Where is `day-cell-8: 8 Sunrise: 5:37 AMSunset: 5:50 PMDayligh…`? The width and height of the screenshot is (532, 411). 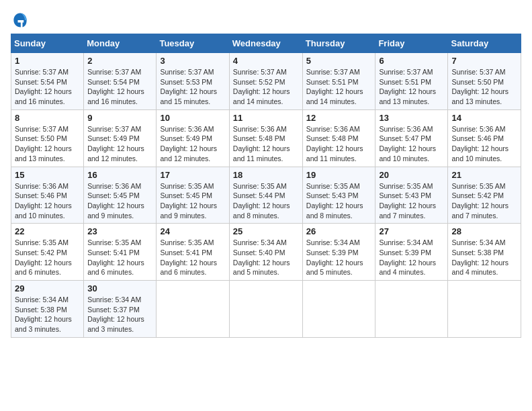 day-cell-8: 8 Sunrise: 5:37 AMSunset: 5:50 PMDayligh… is located at coordinates (48, 138).